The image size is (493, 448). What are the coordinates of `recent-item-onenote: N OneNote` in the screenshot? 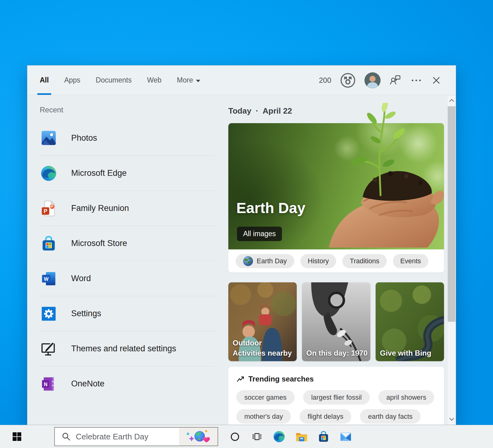 It's located at (128, 384).